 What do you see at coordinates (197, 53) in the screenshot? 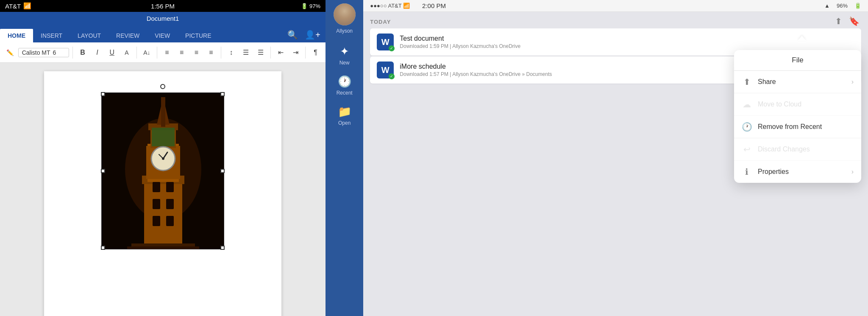
I see `align-right-btn: ≡` at bounding box center [197, 53].